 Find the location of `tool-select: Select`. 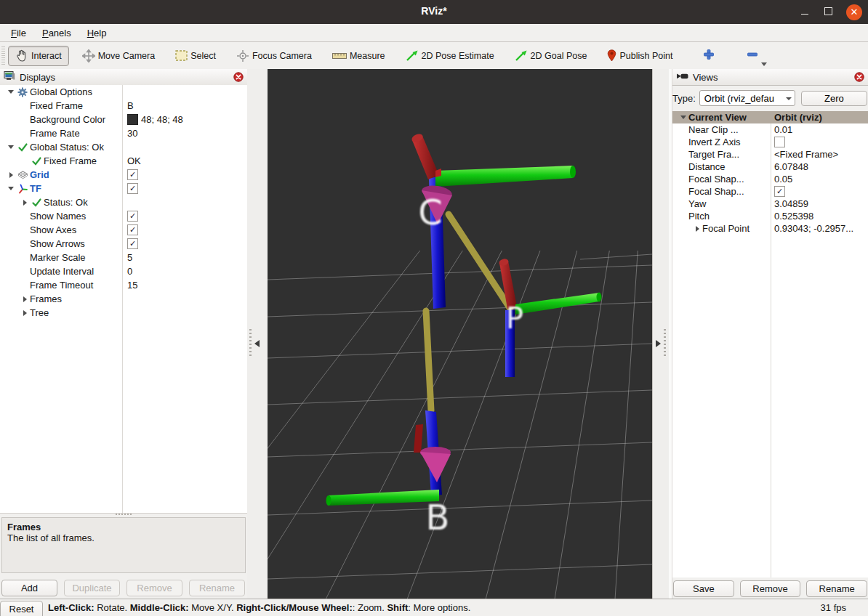

tool-select: Select is located at coordinates (196, 55).